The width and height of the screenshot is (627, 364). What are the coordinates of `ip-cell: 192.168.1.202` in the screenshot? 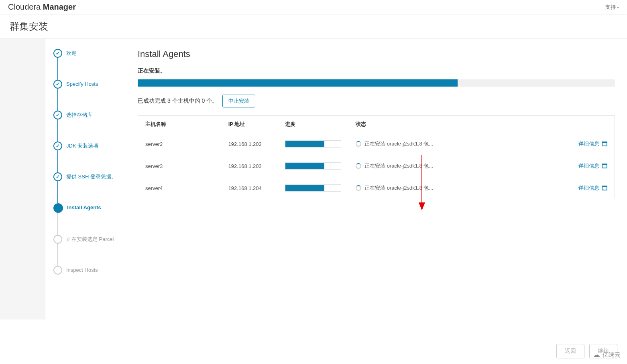 It's located at (250, 144).